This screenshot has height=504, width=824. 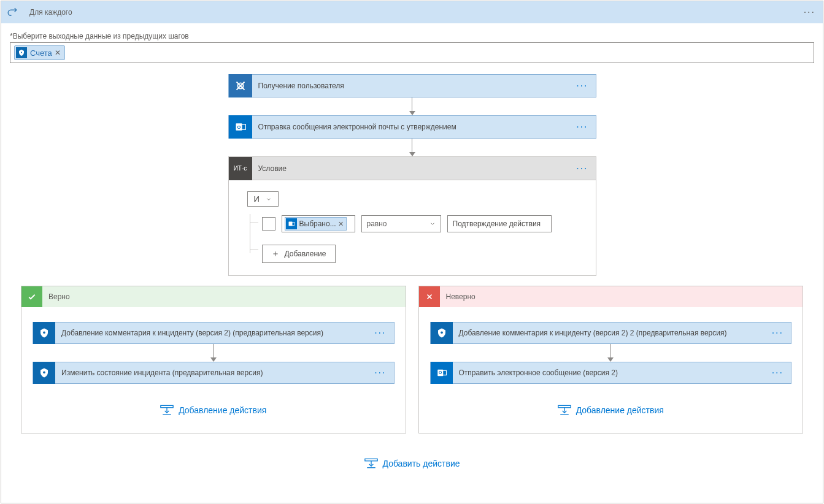 What do you see at coordinates (429, 297) in the screenshot?
I see `close-icon` at bounding box center [429, 297].